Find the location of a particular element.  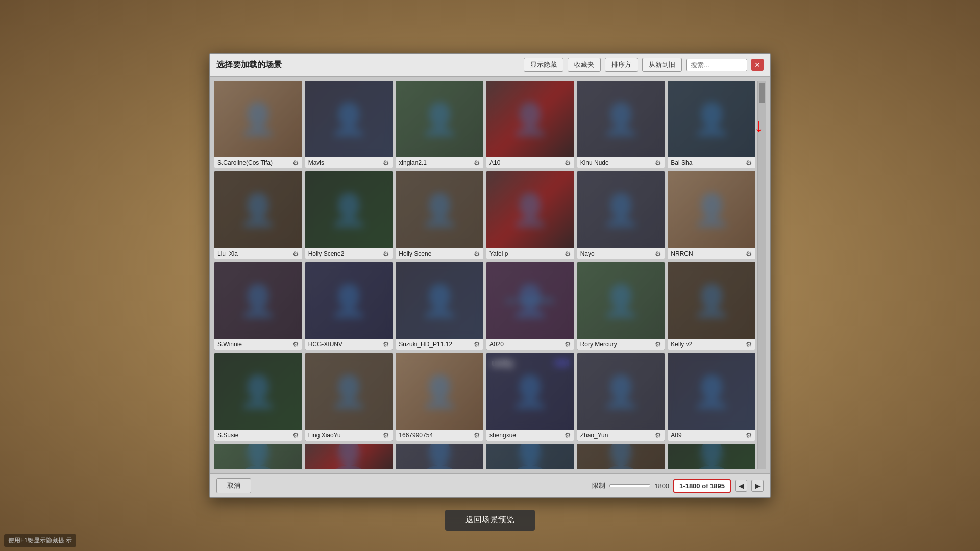

dialog-header: 选择要加载的场景 显示隐藏 收藏夹 排序方 从新到旧 ✕ is located at coordinates (490, 65).